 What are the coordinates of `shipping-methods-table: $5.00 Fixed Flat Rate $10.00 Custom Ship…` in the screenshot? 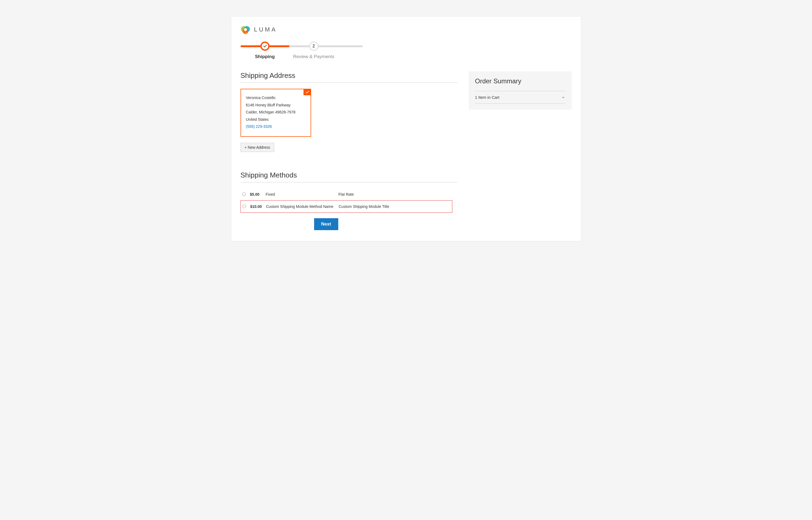 It's located at (347, 201).